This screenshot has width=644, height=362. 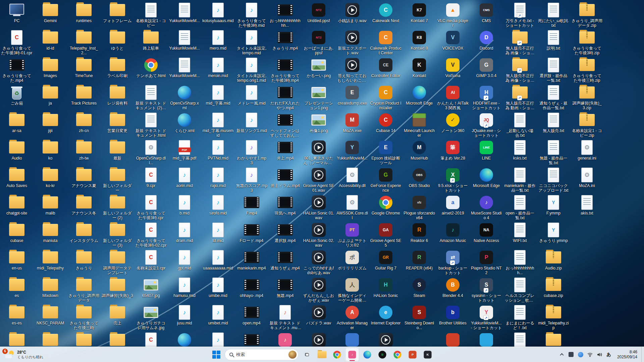 What do you see at coordinates (17, 43) in the screenshot?
I see `desktop-icon: Cきゅうり食ってた午後3時-01.cpr` at bounding box center [17, 43].